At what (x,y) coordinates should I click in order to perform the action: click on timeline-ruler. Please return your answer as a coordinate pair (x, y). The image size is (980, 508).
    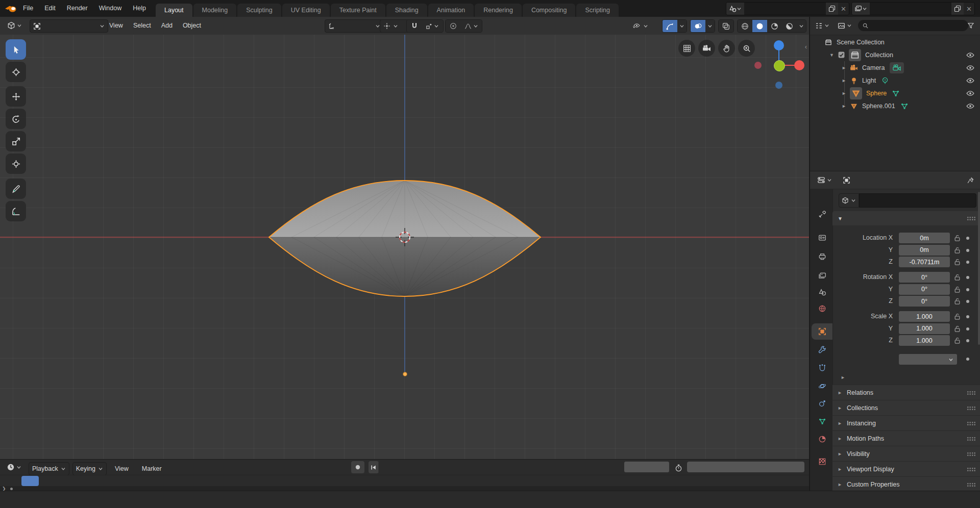
    Looking at the image, I should click on (404, 480).